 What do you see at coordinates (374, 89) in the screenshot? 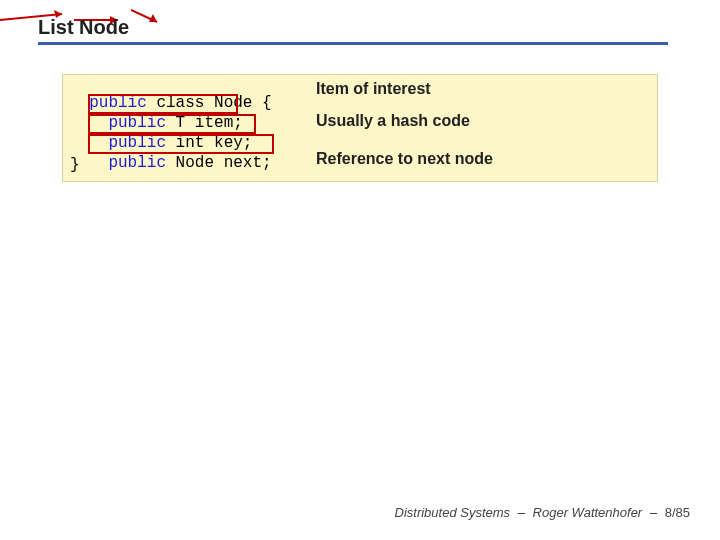
I see `annotation-1: Item of interest` at bounding box center [374, 89].